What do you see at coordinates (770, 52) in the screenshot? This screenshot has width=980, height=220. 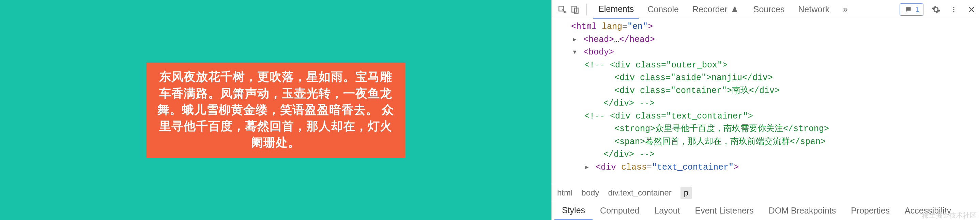 I see `dom-line: ▾ <body>` at bounding box center [770, 52].